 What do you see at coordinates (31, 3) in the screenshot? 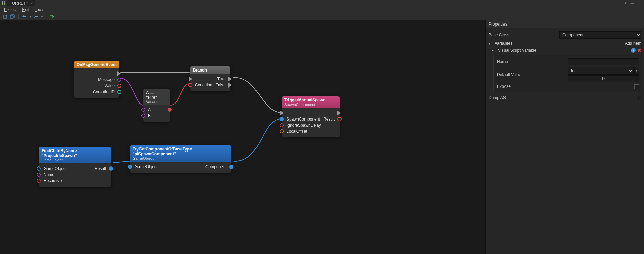
I see `tab-close-icon: ×` at bounding box center [31, 3].